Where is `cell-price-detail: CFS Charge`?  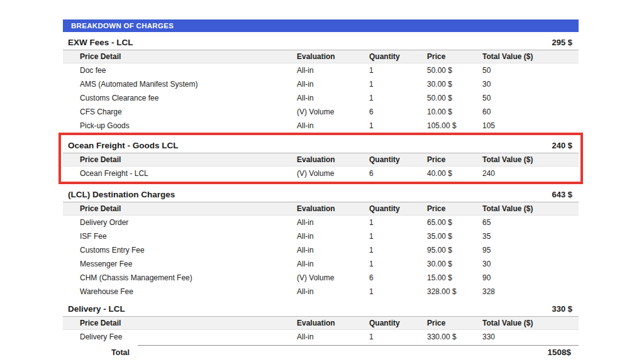
cell-price-detail: CFS Charge is located at coordinates (189, 112).